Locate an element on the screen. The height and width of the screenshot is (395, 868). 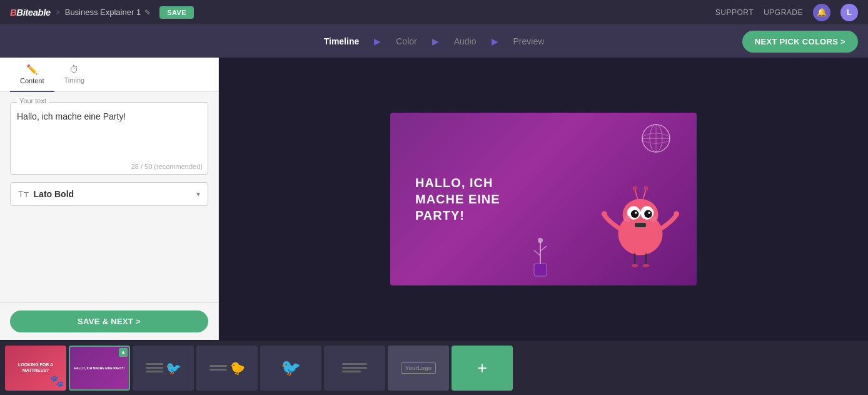
text-input: Hallo, ich mache eine Party! is located at coordinates (109, 137).